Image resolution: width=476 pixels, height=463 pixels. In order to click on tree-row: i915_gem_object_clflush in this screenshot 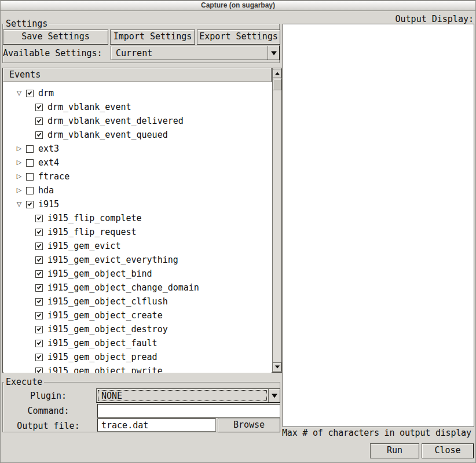, I will do `click(138, 302)`.